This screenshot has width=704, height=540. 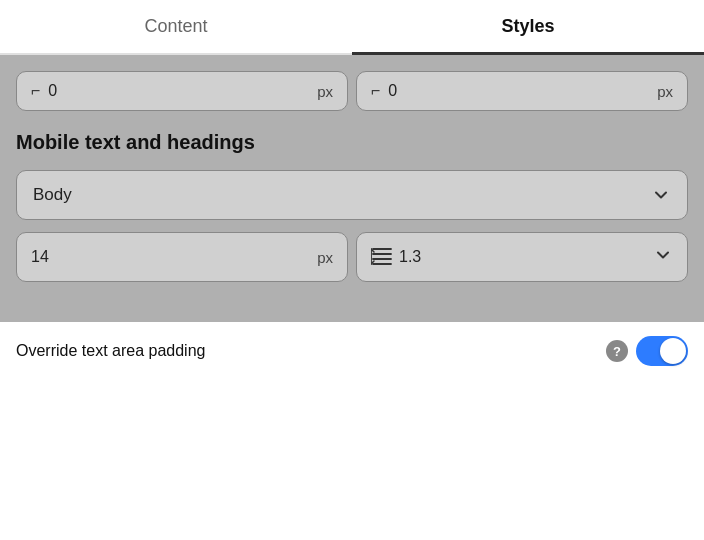 What do you see at coordinates (182, 257) in the screenshot?
I see `font-size-input: 14 px` at bounding box center [182, 257].